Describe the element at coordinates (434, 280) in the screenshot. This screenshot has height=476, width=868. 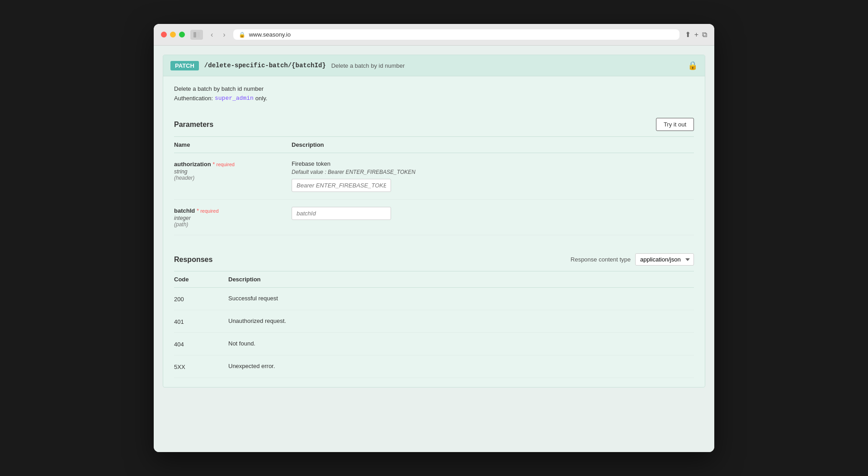
I see `responses-table-header: Code Description` at that location.